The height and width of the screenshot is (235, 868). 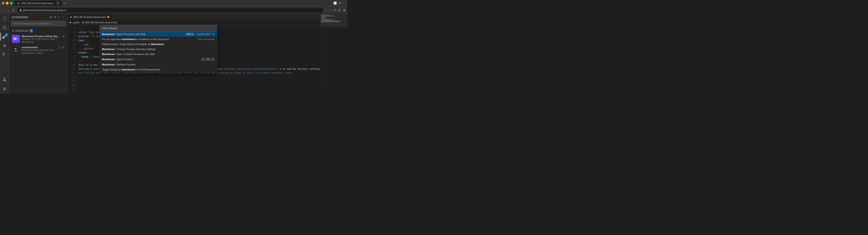 What do you see at coordinates (174, 3) in the screenshot?
I see `titlebar: ◆ 2021-08-16-touch-id-as-a-se... × + ⬜ ⊞…` at bounding box center [174, 3].